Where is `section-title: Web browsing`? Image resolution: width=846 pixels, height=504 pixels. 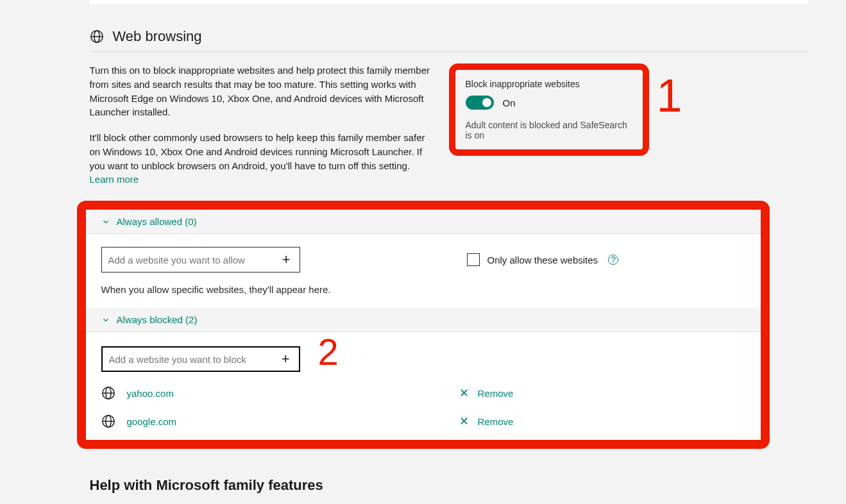 section-title: Web browsing is located at coordinates (158, 37).